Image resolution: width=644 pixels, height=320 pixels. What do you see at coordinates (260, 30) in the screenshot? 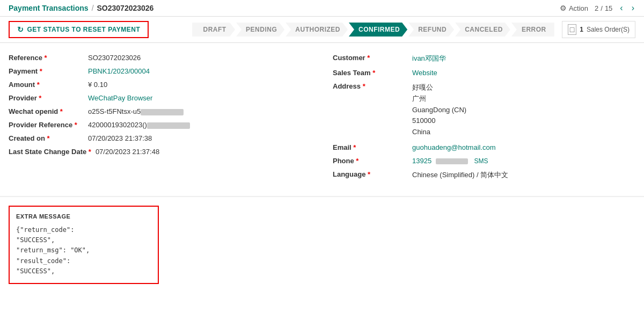
I see `status-step-pending: PENDING` at bounding box center [260, 30].